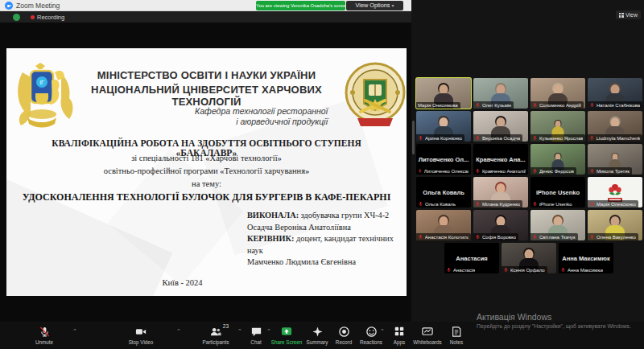 The image size is (644, 349). I want to click on screen-share-banner: You are viewing Veronika Osadcha's scree…, so click(301, 6).